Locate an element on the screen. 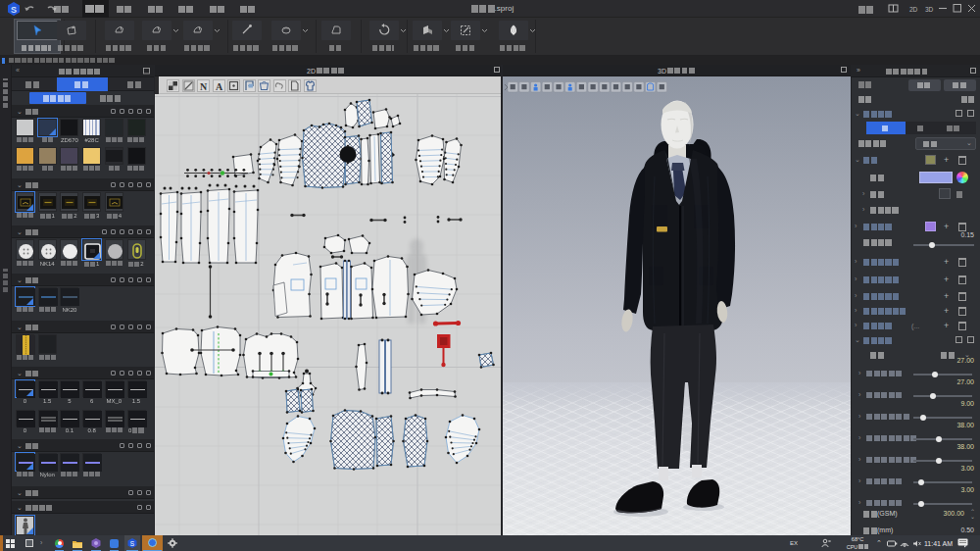 This screenshot has width=980, height=551. svg-text: A is located at coordinates (219, 86).